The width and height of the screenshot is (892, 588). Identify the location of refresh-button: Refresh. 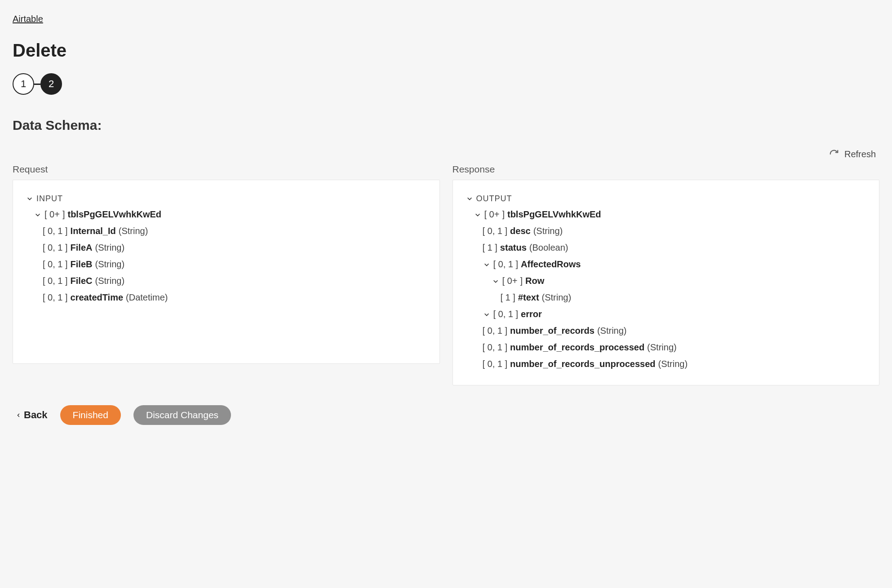
(852, 155).